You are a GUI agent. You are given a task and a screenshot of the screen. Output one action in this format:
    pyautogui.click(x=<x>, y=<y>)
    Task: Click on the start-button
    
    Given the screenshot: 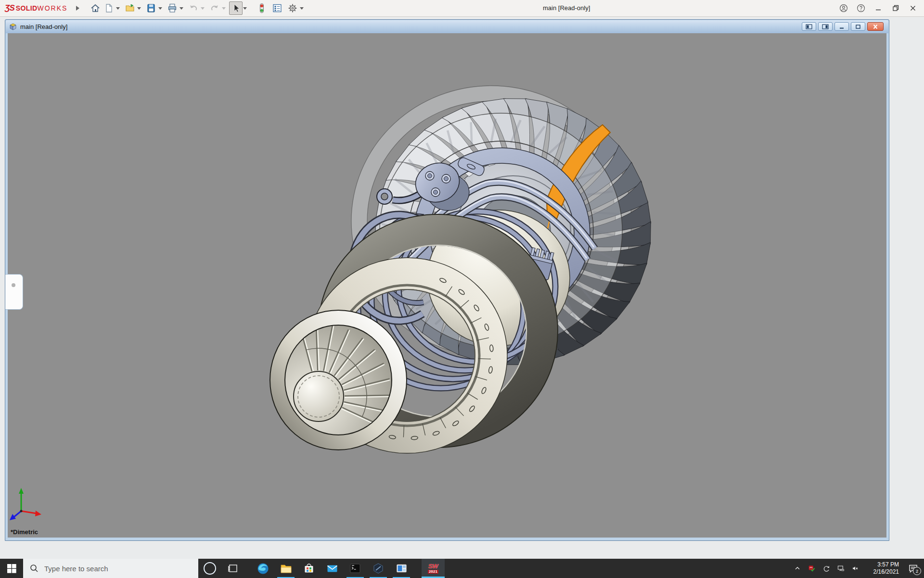 What is the action you would take?
    pyautogui.click(x=12, y=568)
    